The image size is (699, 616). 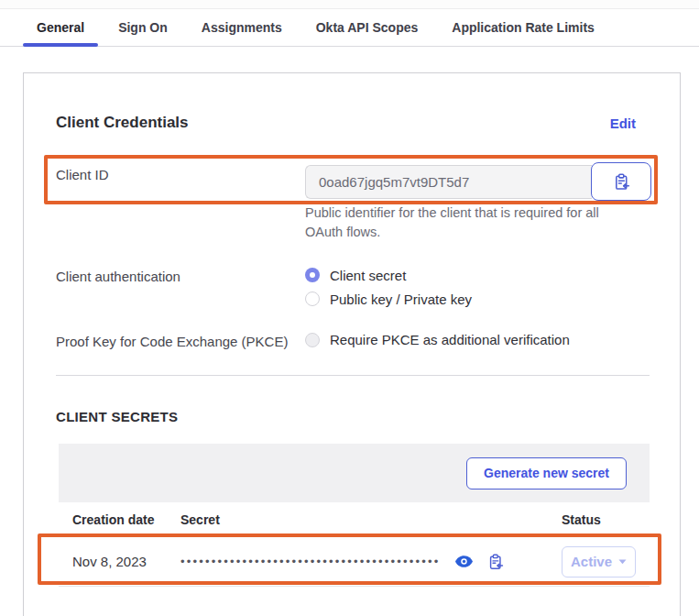 What do you see at coordinates (371, 520) in the screenshot?
I see `column-header-secret: Secret` at bounding box center [371, 520].